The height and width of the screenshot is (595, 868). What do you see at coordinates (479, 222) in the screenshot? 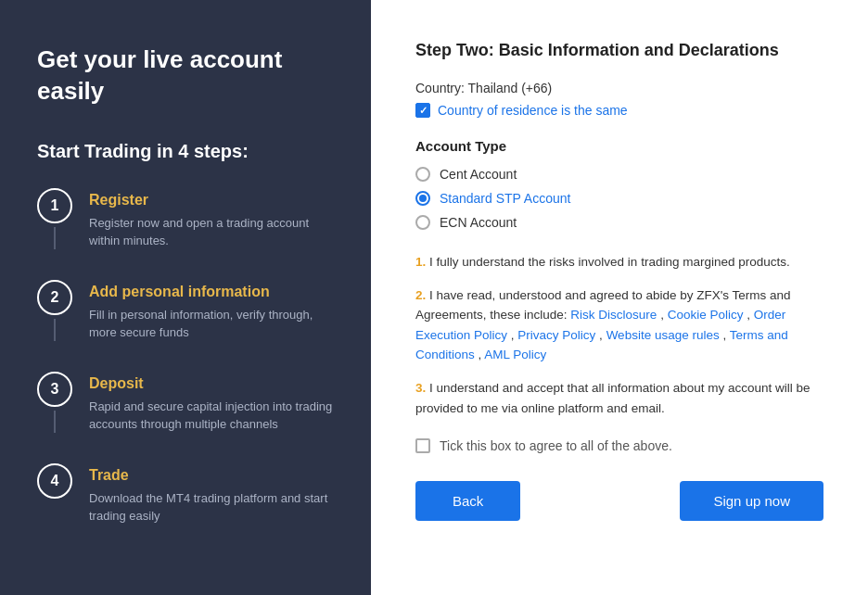
I see `radio-ecn-label: ECN Account` at bounding box center [479, 222].